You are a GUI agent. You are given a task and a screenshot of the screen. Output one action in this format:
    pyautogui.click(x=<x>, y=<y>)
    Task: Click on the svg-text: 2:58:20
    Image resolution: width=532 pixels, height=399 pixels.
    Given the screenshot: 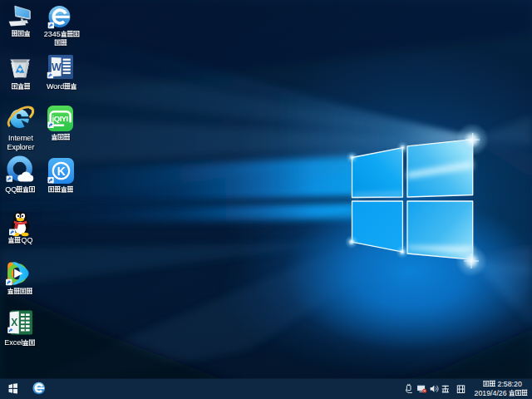 What is the action you would take?
    pyautogui.click(x=510, y=384)
    